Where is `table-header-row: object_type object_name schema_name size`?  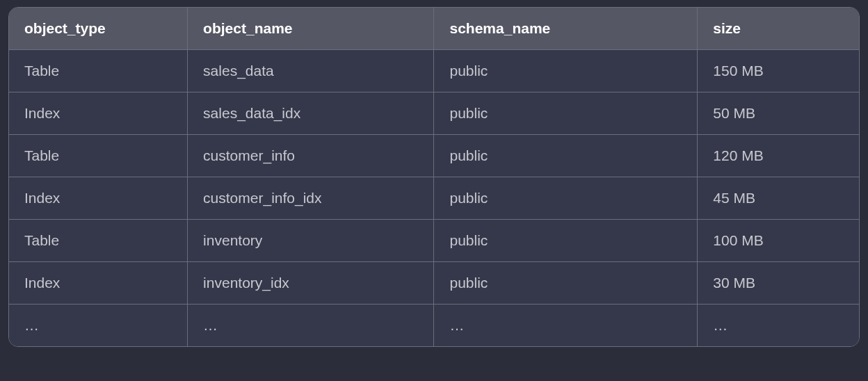
table-header-row: object_type object_name schema_name size is located at coordinates (434, 29).